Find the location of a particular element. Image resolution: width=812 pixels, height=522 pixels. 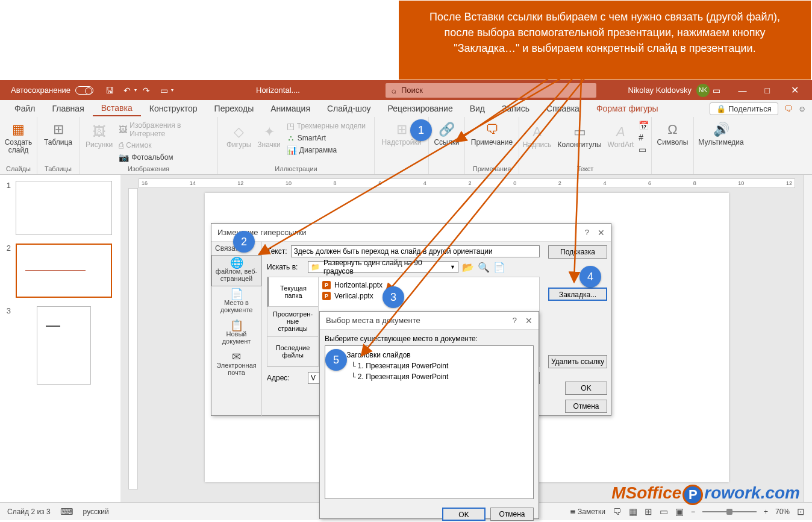

dlg1-ok-button: OK is located at coordinates (586, 388).